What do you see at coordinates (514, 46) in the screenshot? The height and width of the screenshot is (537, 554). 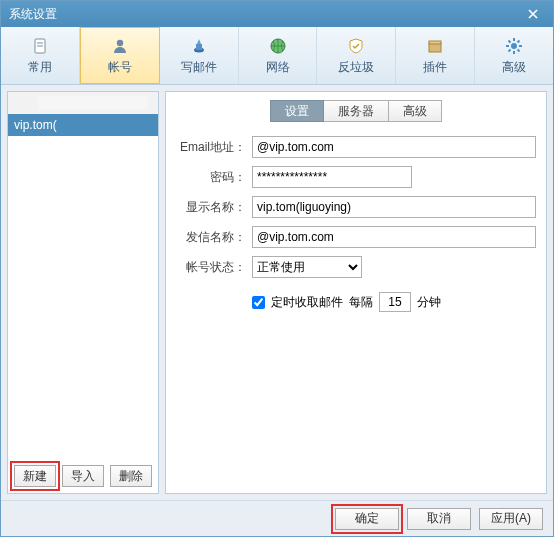 I see `gear-icon` at bounding box center [514, 46].